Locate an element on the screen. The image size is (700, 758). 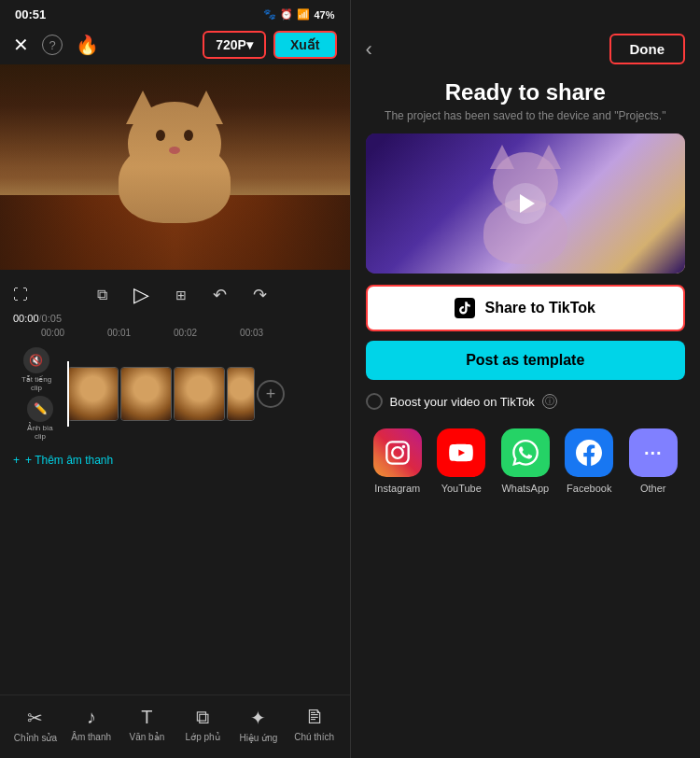
mute-icon: 🔇 is located at coordinates (36, 360).